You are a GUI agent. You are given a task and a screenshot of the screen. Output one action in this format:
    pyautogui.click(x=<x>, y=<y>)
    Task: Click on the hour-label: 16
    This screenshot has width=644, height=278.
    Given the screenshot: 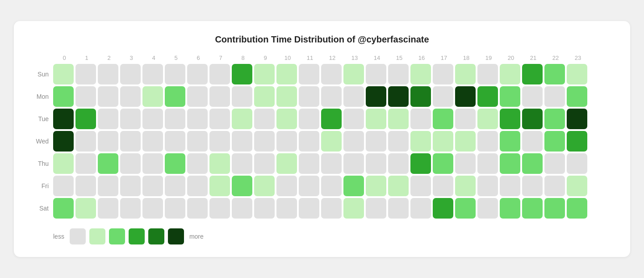 What is the action you would take?
    pyautogui.click(x=422, y=58)
    